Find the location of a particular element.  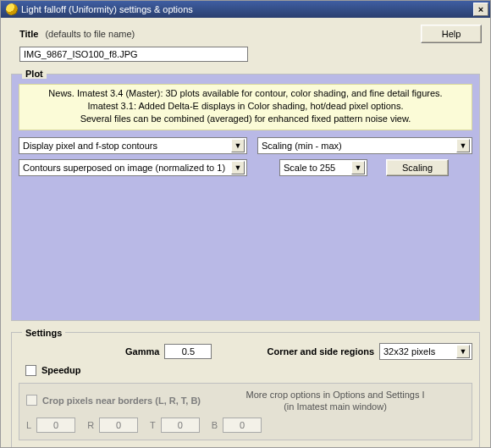

gamma-input is located at coordinates (188, 351).